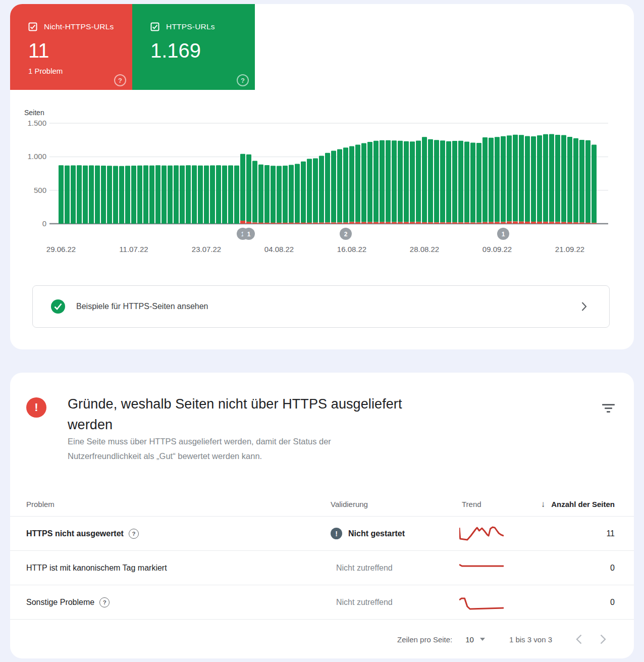 The height and width of the screenshot is (662, 644). I want to click on non-https-count: 11, so click(80, 50).